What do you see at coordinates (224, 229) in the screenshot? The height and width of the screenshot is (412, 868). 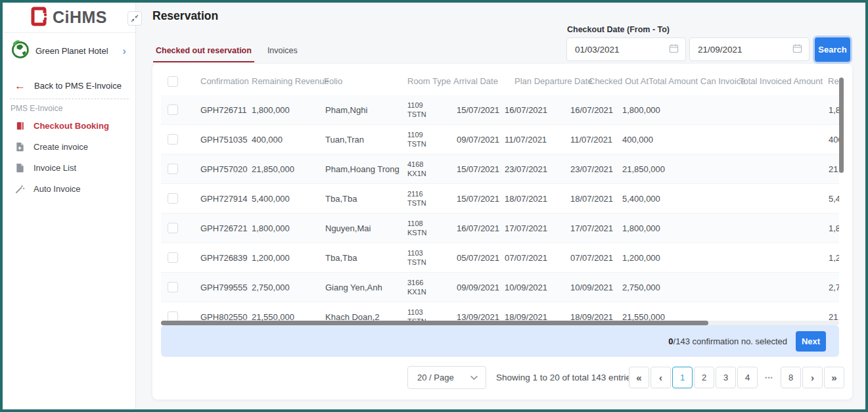 I see `confirmation-cell: GPH726721` at bounding box center [224, 229].